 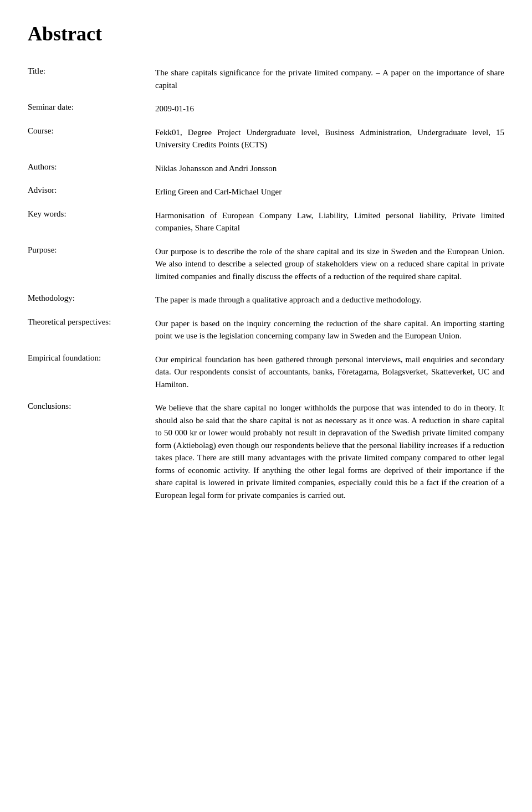 I want to click on abstract-row-seminar-date: Seminar date:2009-01-16, so click(x=266, y=110).